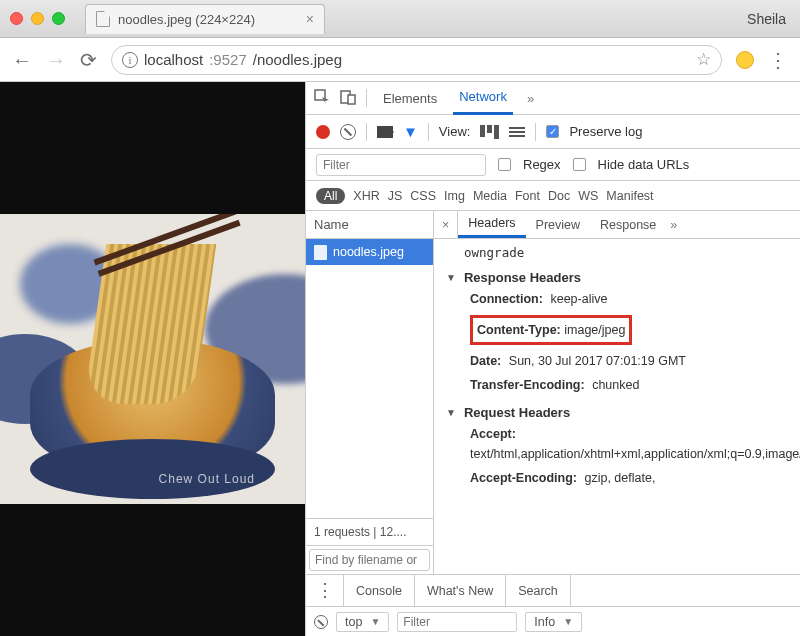 This screenshot has width=800, height=636. Describe the element at coordinates (623, 478) in the screenshot. I see `header-accept-encoding: Accept-Encoding: gzip, deflate,` at that location.